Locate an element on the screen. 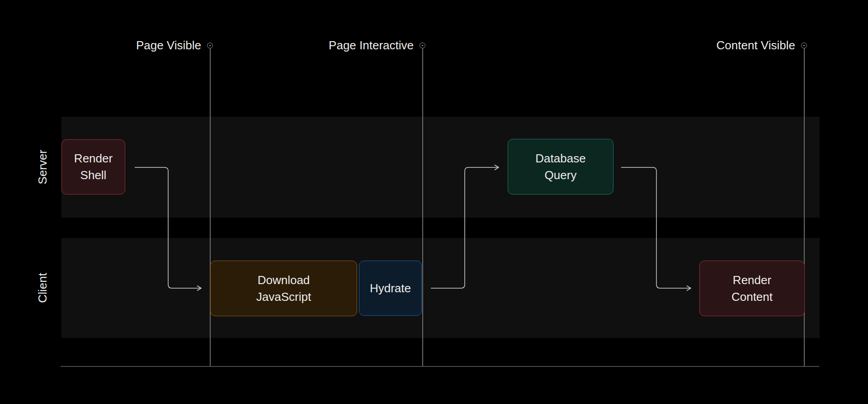  connector-render-shell-to-download-javascript is located at coordinates (168, 228).